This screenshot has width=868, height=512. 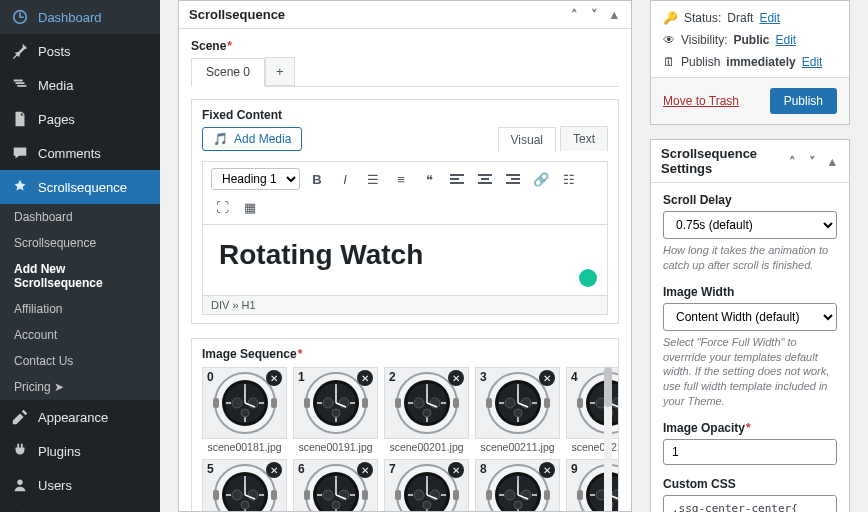 What do you see at coordinates (457, 179) in the screenshot?
I see `align-left-icon` at bounding box center [457, 179].